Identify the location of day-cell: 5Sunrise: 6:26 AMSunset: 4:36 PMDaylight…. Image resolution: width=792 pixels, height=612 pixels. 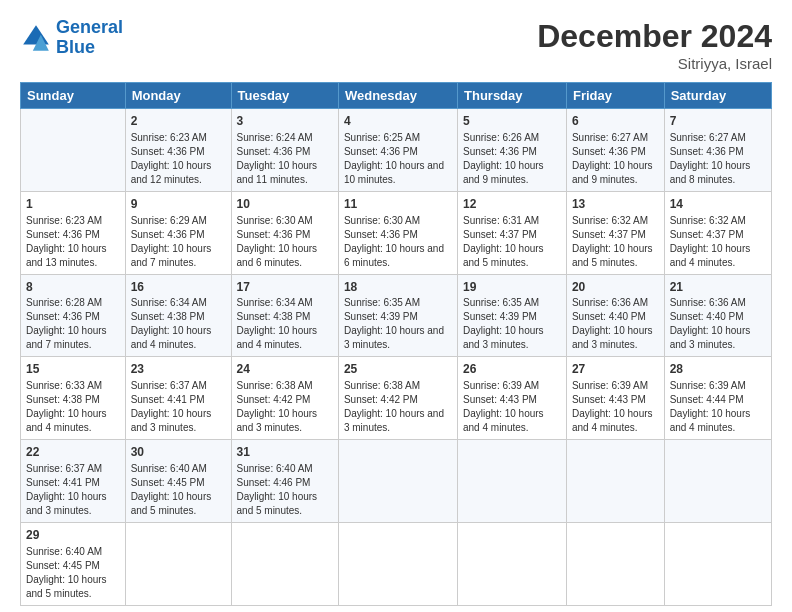
(512, 150).